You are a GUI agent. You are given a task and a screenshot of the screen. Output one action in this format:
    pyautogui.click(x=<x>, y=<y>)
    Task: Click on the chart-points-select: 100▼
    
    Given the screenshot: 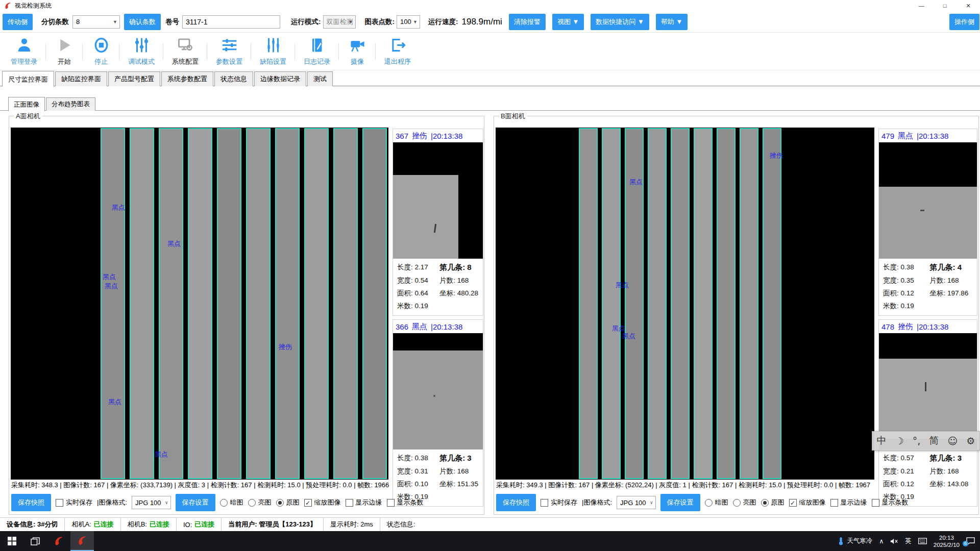 What is the action you would take?
    pyautogui.click(x=408, y=22)
    